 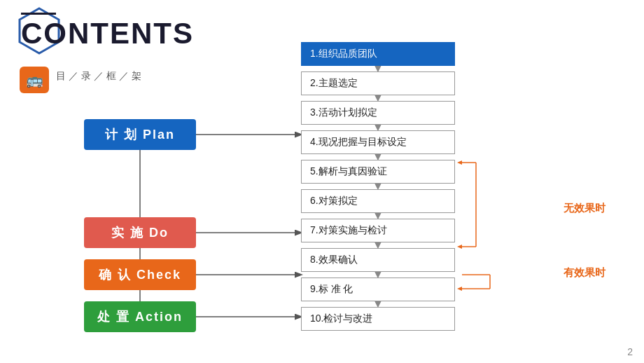 I want to click on arrow-9-10: ▼, so click(x=378, y=304).